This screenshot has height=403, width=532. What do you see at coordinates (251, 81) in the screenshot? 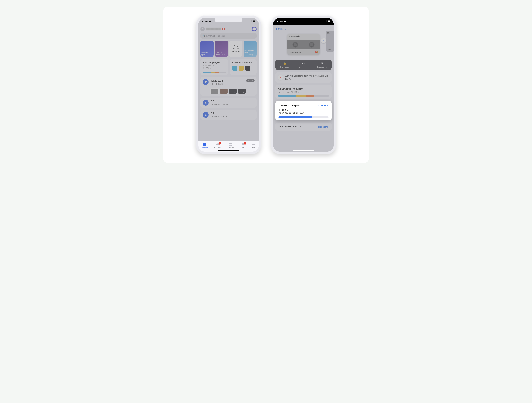
I see `bonus-pill: ♛ 16 ₽` at bounding box center [251, 81].